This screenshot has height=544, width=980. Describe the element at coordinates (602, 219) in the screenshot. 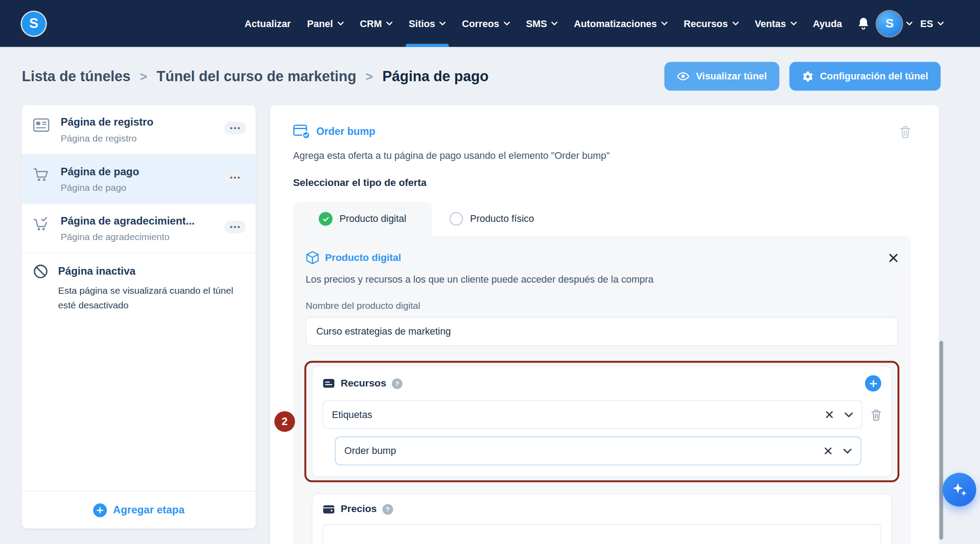

I see `offer-type-tabs: Producto digital Producto físico` at that location.